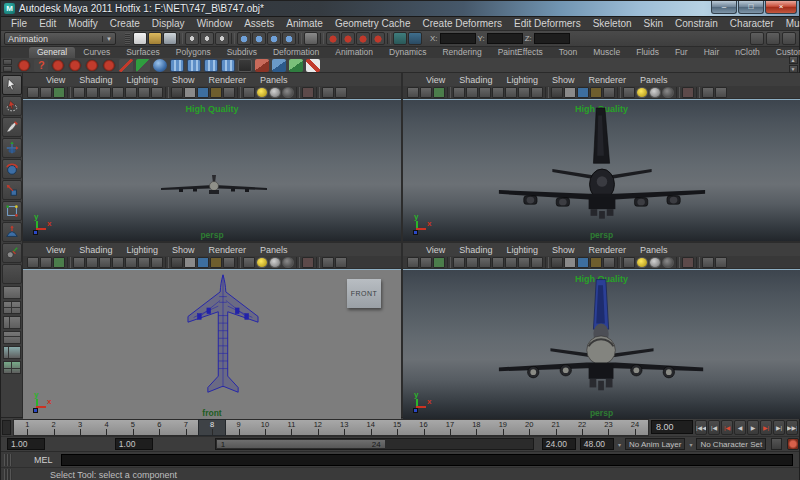 This screenshot has height=480, width=800. I want to click on reel-red-2-icon, so click(58, 66).